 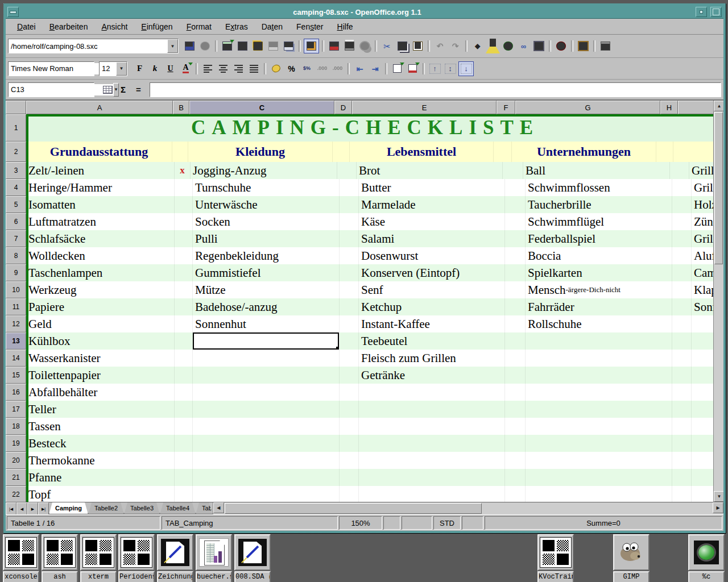 What do you see at coordinates (508, 46) in the screenshot?
I see `hyperlink-globe-icon` at bounding box center [508, 46].